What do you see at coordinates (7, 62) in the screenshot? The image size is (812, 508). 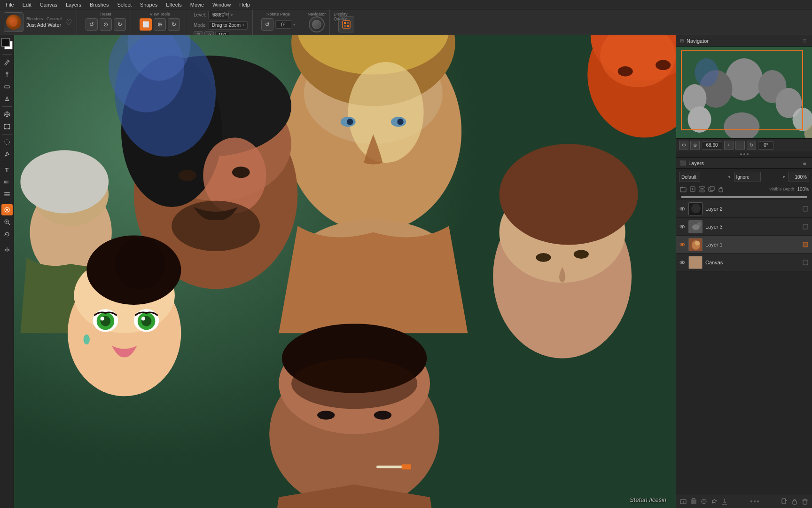 I see `brush-paint-btn` at bounding box center [7, 62].